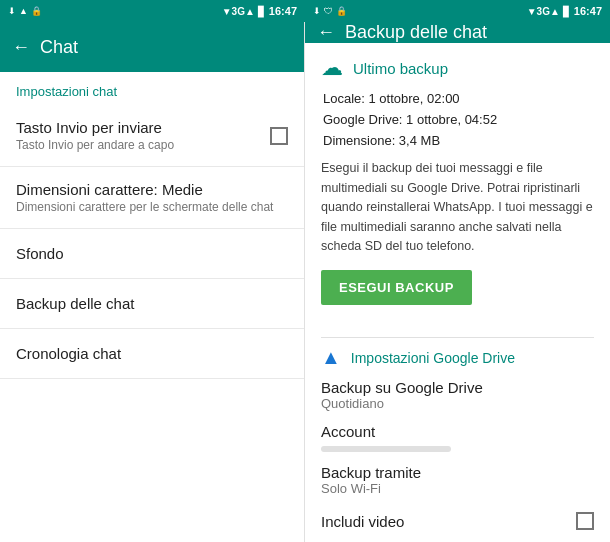 This screenshot has height=542, width=610. Describe the element at coordinates (458, 480) in the screenshot. I see `backup-tramite-row: Backup tramite Solo Wi-Fi` at that location.